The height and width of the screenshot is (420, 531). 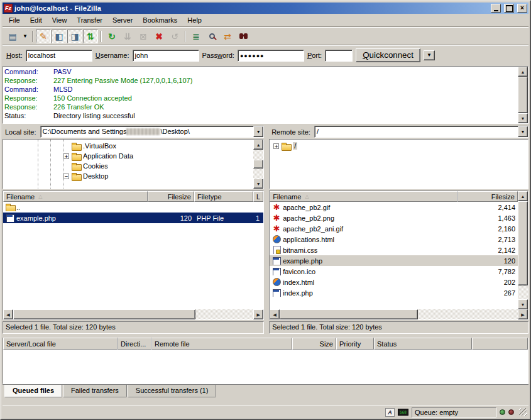 What do you see at coordinates (196, 36) in the screenshot?
I see `filter-icon: ≣` at bounding box center [196, 36].